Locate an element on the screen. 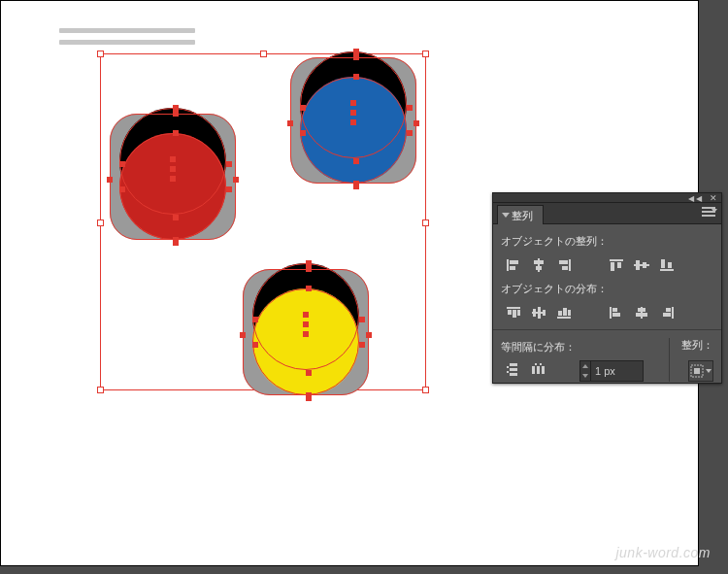  panel-tab-align: 整列 is located at coordinates (520, 215).